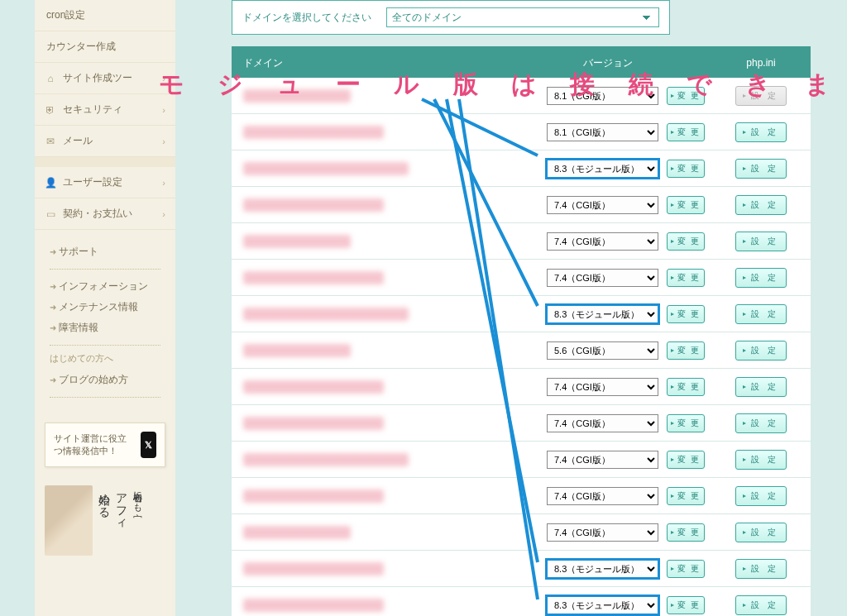 Image resolution: width=847 pixels, height=616 pixels. Describe the element at coordinates (105, 47) in the screenshot. I see `sidebar-item-counter: カウンター作成` at that location.